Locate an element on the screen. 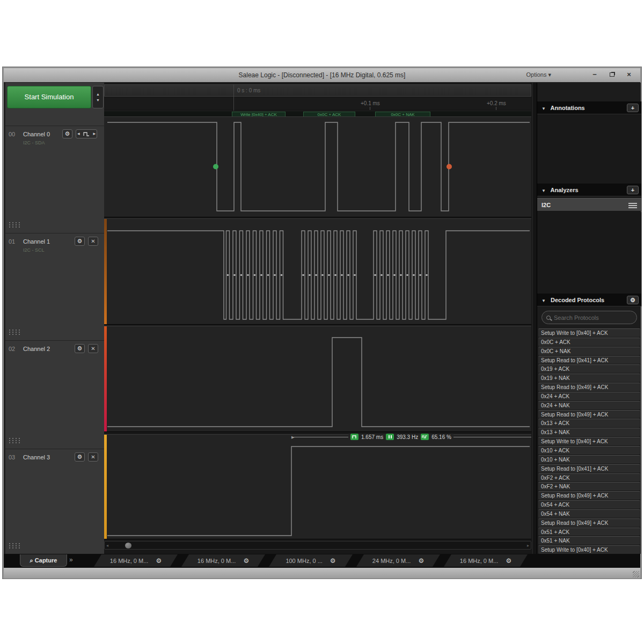 Image resolution: width=644 pixels, height=644 pixels. search-protocols-input: Search Protocols is located at coordinates (589, 318).